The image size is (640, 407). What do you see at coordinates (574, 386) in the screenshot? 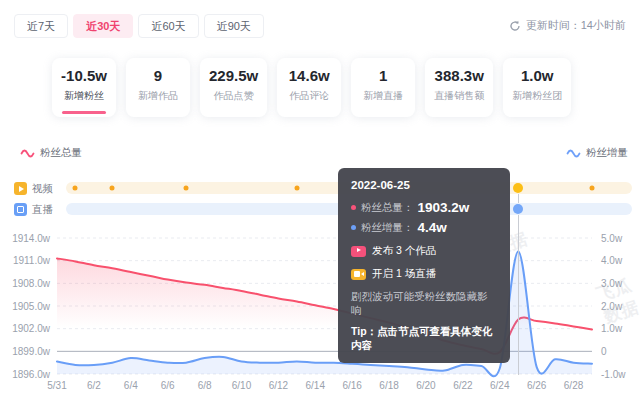
I see `x-axis-tick-label: 6/28` at bounding box center [574, 386].